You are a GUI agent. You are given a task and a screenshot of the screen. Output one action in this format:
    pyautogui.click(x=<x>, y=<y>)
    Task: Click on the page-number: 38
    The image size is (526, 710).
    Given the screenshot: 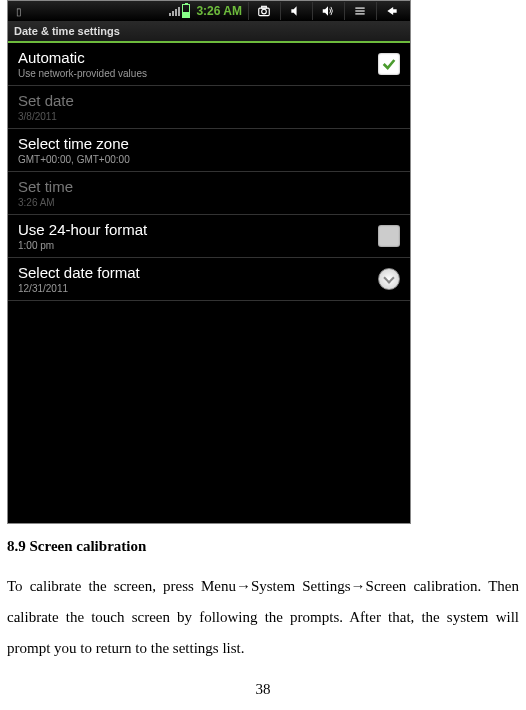 What is the action you would take?
    pyautogui.click(x=263, y=690)
    